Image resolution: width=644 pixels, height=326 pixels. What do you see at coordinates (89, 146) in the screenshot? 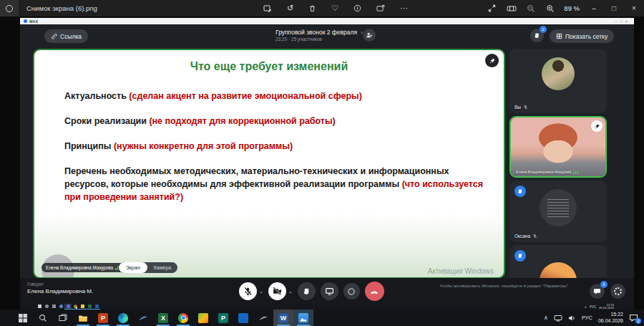
I see `bullet-text: Принципы` at bounding box center [89, 146].